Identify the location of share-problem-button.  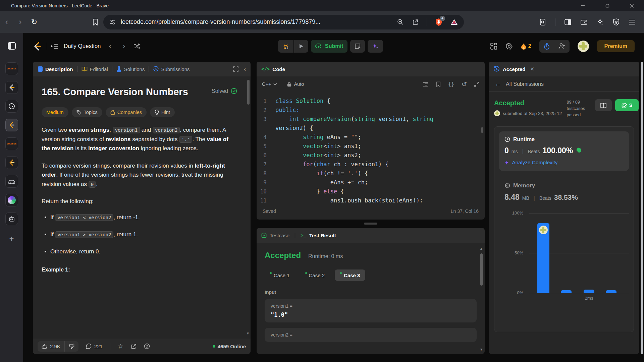
(133, 347).